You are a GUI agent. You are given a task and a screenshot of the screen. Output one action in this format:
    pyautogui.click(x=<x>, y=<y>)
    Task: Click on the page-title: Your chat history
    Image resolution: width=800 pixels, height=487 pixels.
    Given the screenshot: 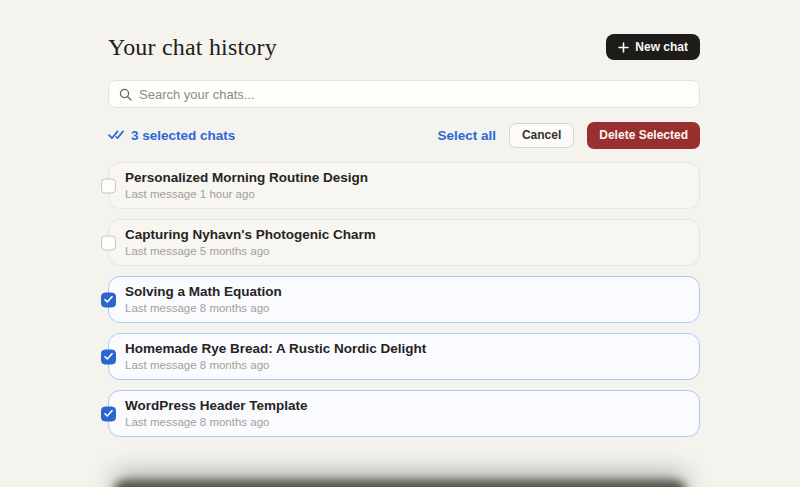 What is the action you would take?
    pyautogui.click(x=192, y=48)
    